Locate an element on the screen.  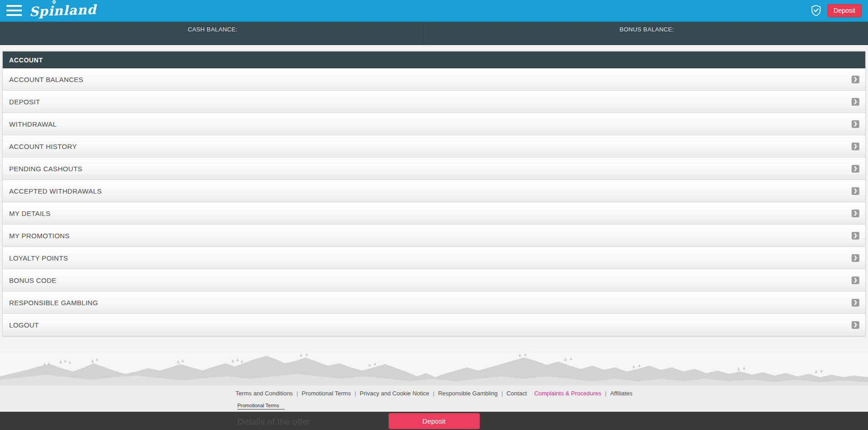
header-actions: Deposit is located at coordinates (836, 11).